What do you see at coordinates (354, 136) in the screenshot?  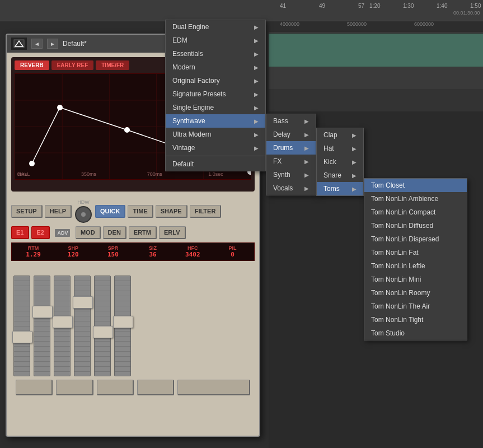 I see `arrow-clap: ▶` at bounding box center [354, 136].